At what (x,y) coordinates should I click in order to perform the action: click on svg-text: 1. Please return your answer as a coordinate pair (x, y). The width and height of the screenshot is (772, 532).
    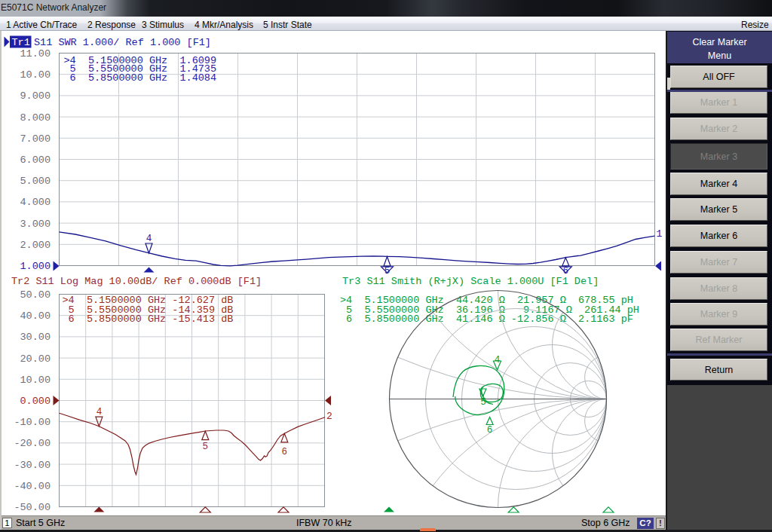
    Looking at the image, I should click on (660, 234).